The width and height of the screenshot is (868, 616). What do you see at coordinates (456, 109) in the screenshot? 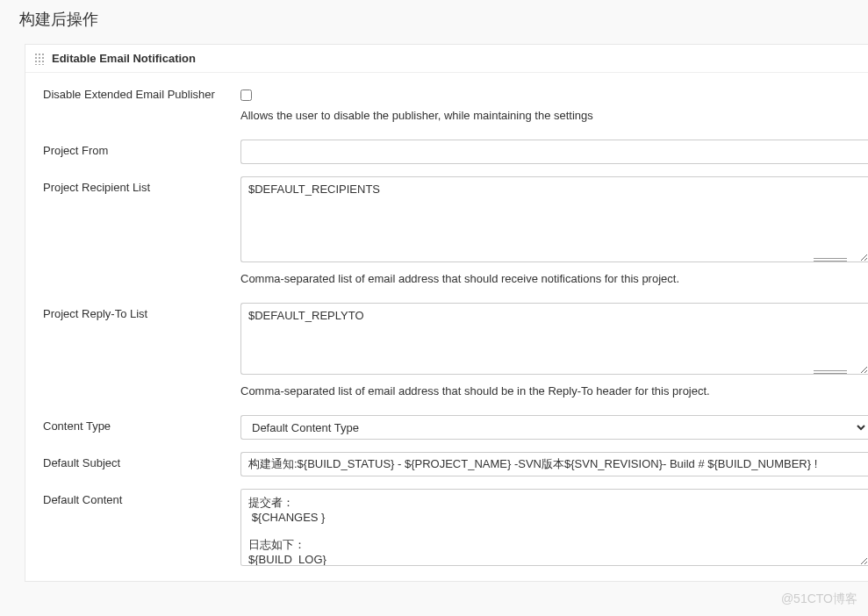
I see `row-disable-publisher: Disable Extended Email Publisher Allows …` at bounding box center [456, 109].